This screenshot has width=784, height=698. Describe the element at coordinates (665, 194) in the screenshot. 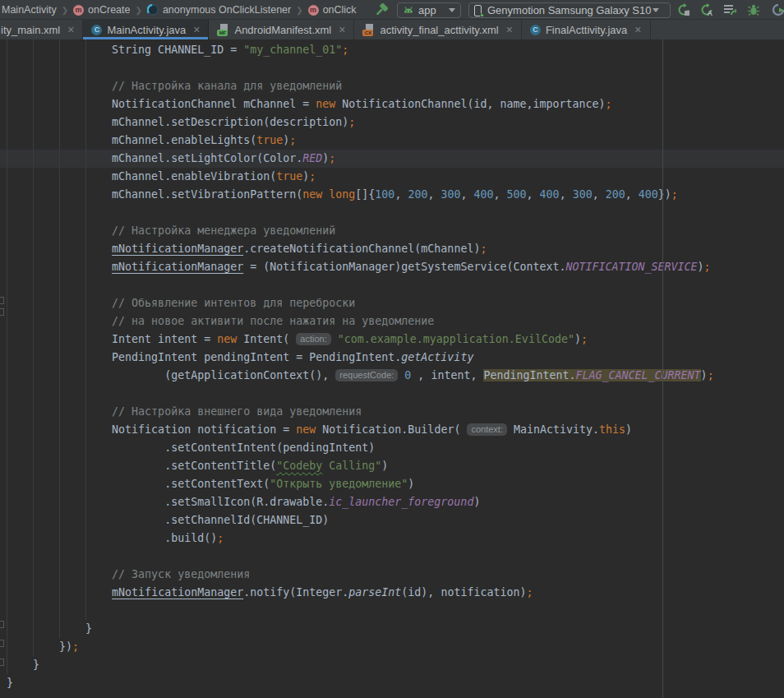

I see `code-token: })` at that location.